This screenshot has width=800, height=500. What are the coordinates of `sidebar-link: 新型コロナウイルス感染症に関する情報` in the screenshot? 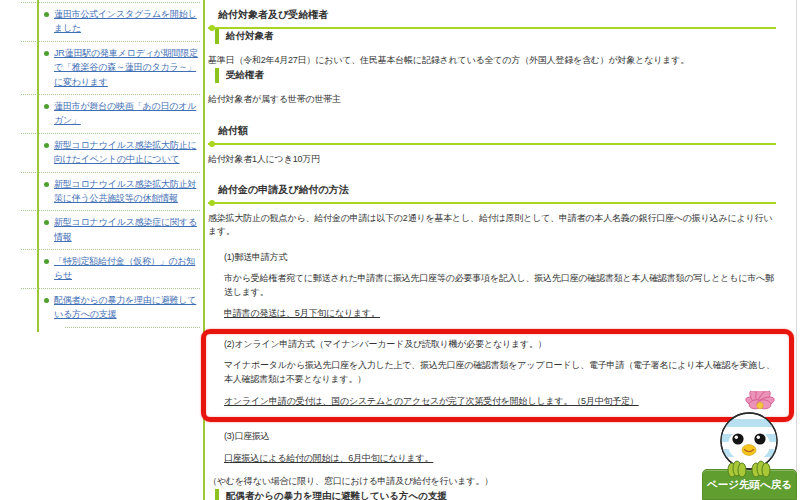 It's located at (126, 229).